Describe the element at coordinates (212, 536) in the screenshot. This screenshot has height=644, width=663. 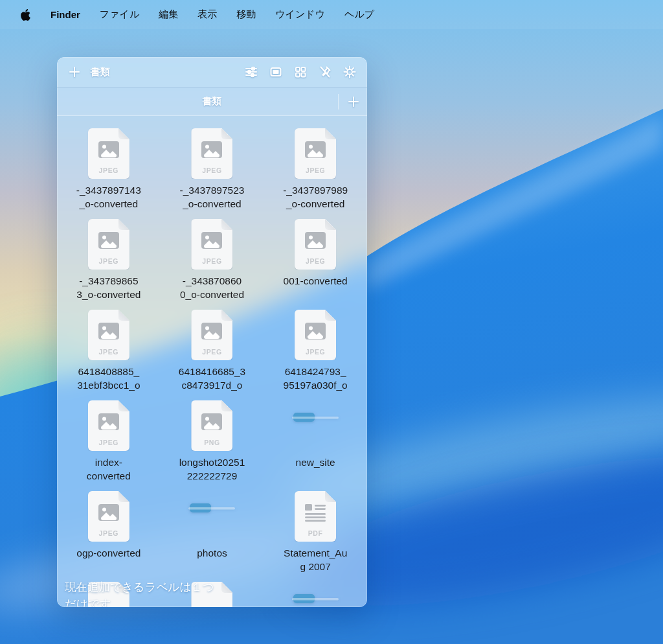
I see `file-item: photos` at that location.